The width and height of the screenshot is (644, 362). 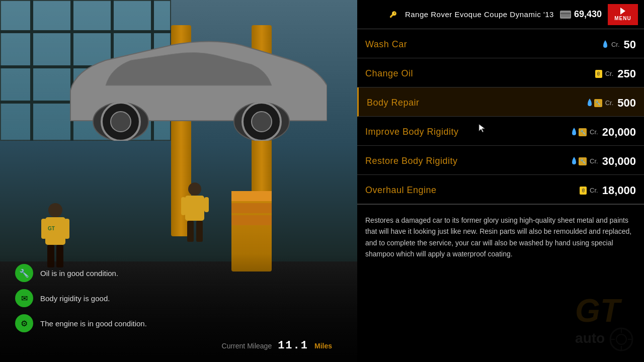 What do you see at coordinates (501, 160) in the screenshot?
I see `service-item-restore-body: Restore Body Rigidity 🔧 Cr. 30,000` at bounding box center [501, 160].